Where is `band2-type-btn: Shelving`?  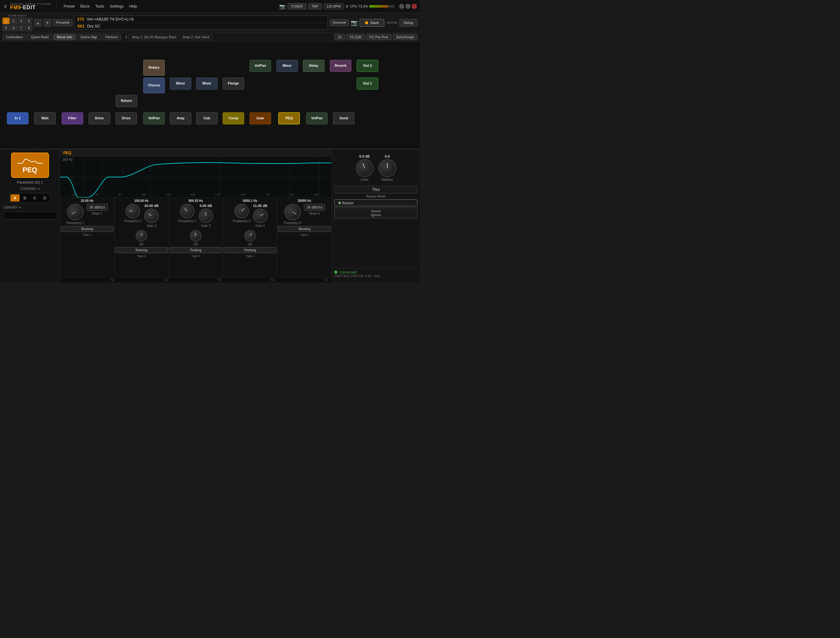 band2-type-btn: Shelving is located at coordinates (141, 250).